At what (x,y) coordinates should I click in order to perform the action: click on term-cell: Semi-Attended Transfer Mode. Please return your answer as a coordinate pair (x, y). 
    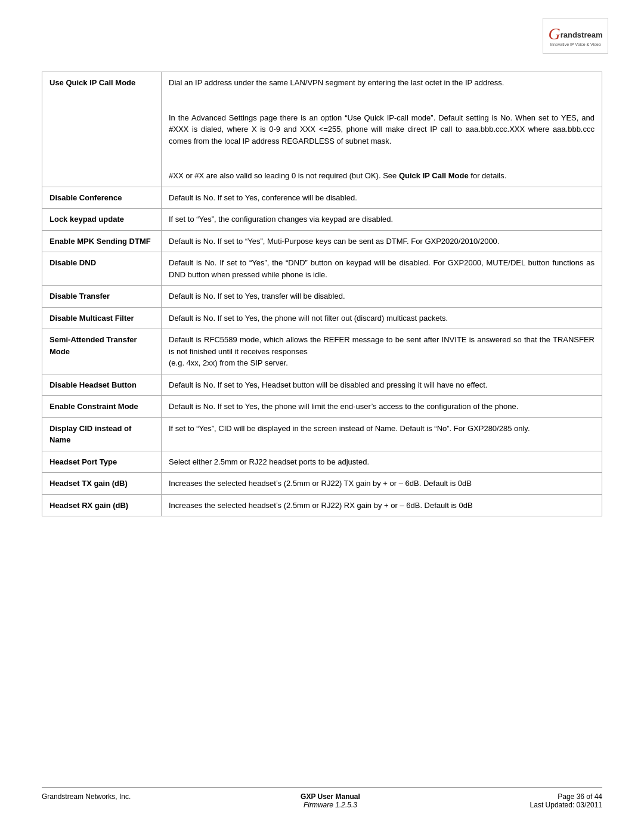
    Looking at the image, I should click on (102, 352).